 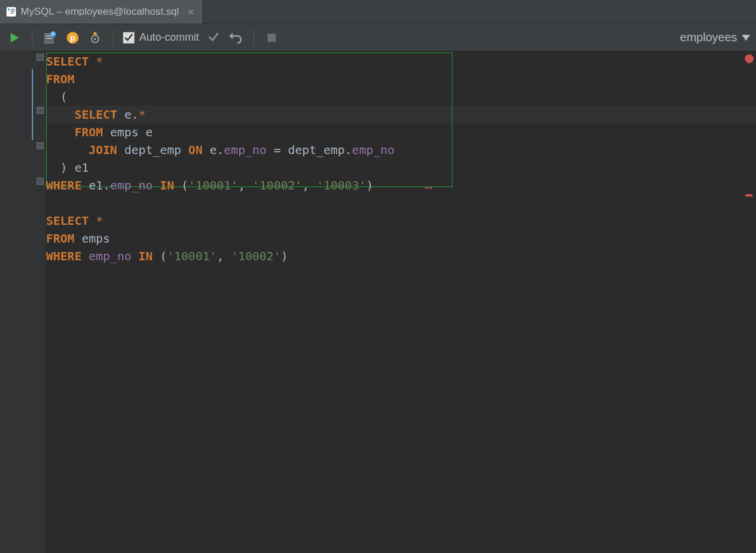 What do you see at coordinates (428, 188) in the screenshot?
I see `error-squiggle` at bounding box center [428, 188].